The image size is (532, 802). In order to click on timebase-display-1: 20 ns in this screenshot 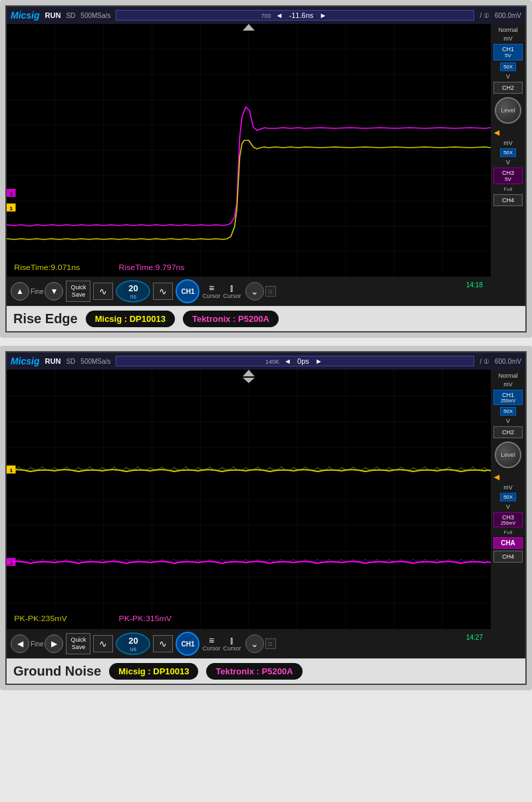, I will do `click(133, 291)`.